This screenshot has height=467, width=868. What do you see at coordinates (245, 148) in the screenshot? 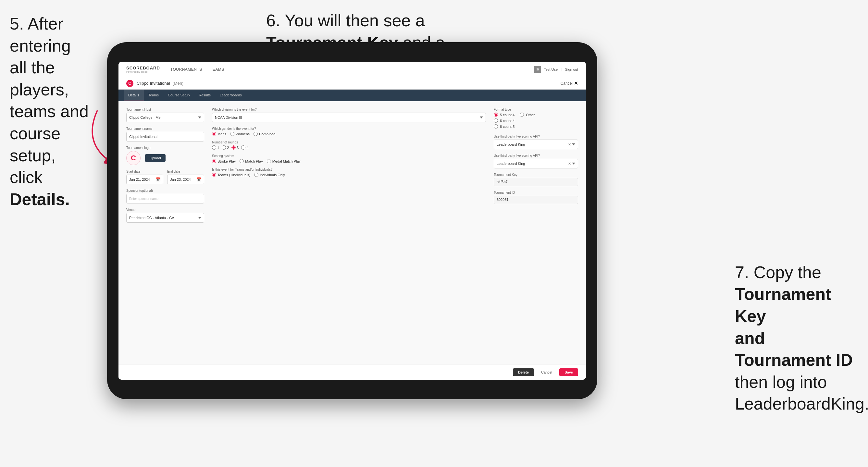
I see `rounds-4: 4` at bounding box center [245, 148].